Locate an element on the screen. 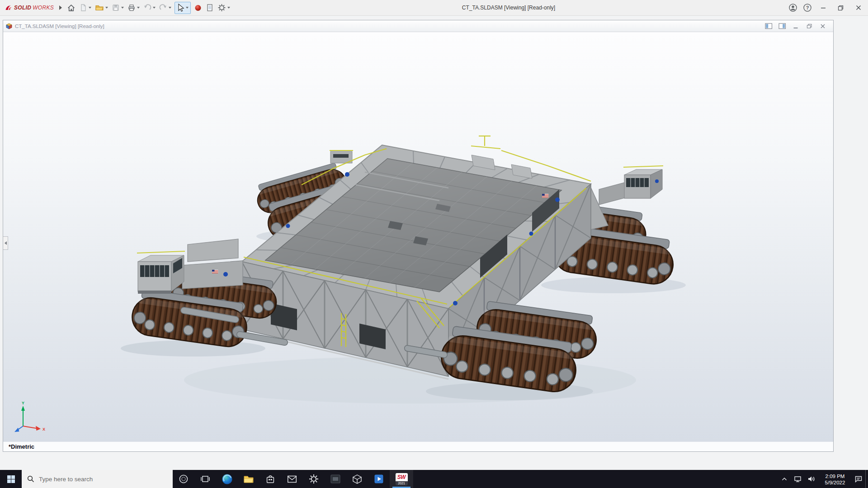 The height and width of the screenshot is (488, 868). 3d-viewer-button is located at coordinates (357, 479).